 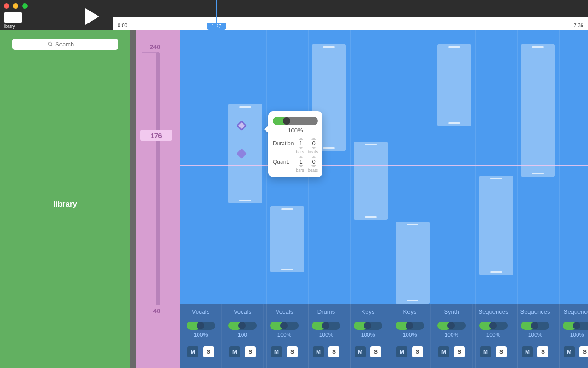 I want to click on minimize-icon, so click(x=16, y=6).